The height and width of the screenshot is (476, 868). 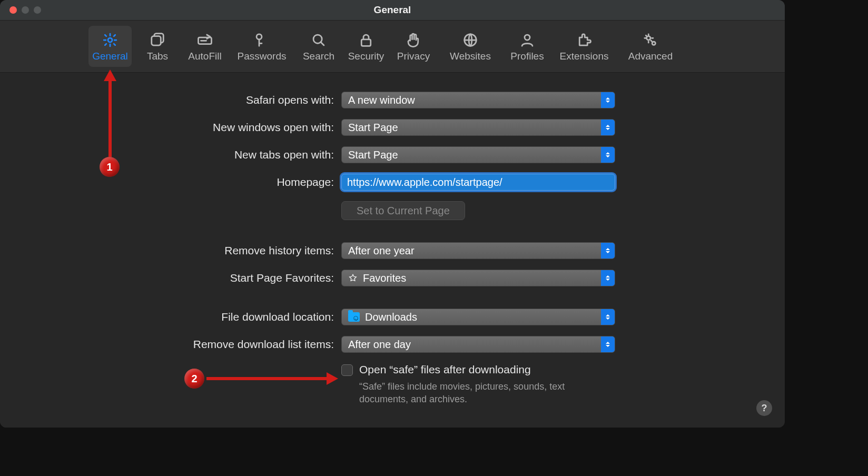 I want to click on label-remove-history: Remove history items:, so click(x=171, y=251).